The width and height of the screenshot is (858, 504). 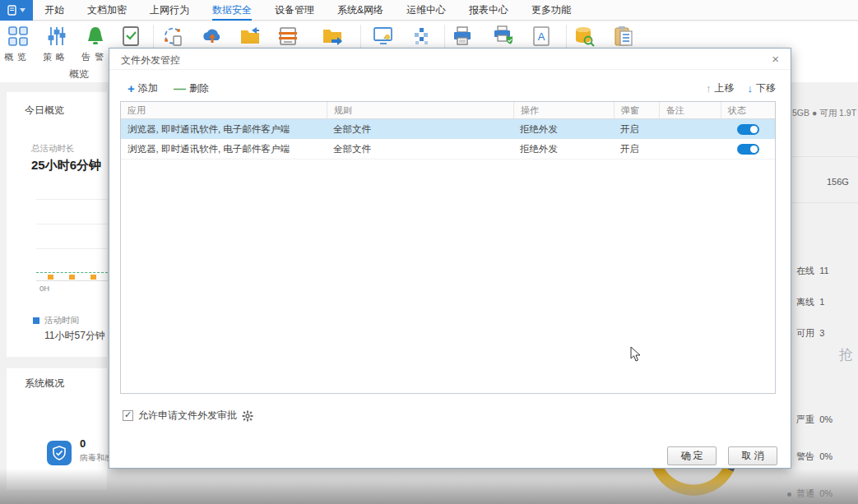 I want to click on close-icon: ×, so click(x=775, y=59).